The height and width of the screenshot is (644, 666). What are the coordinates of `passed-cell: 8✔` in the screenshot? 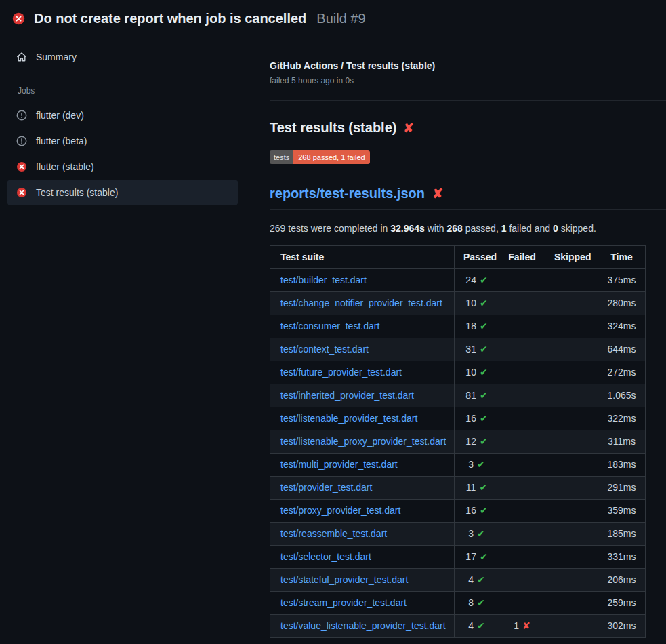 It's located at (477, 603).